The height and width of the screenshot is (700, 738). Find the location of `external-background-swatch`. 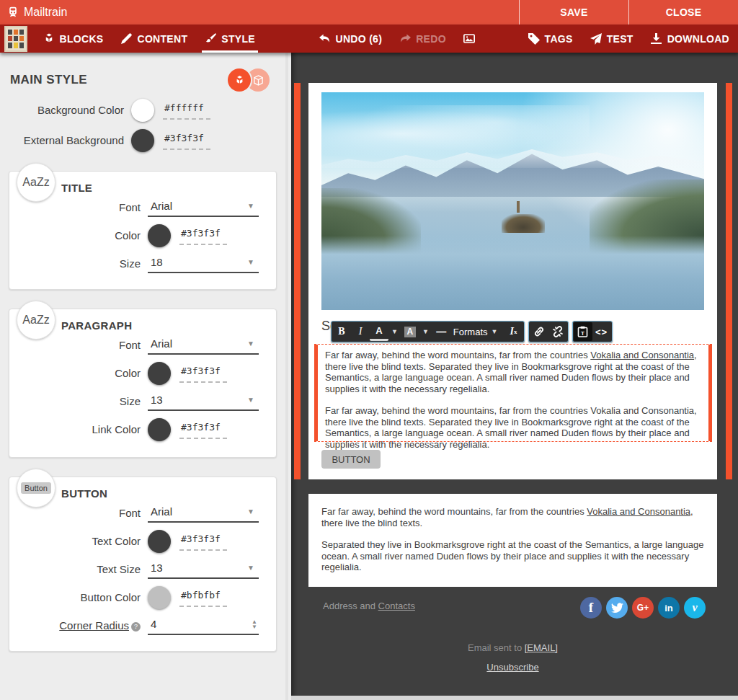

external-background-swatch is located at coordinates (143, 141).